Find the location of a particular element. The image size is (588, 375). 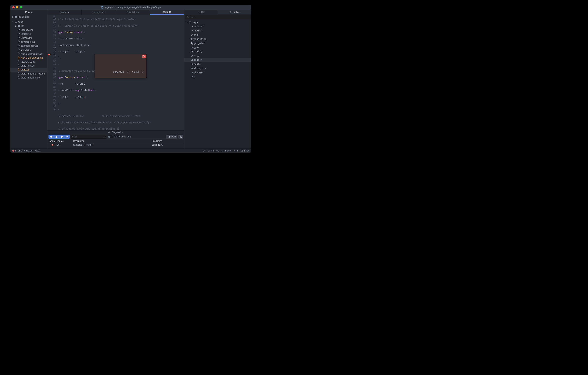

outline-item: NewExecutor is located at coordinates (218, 68).